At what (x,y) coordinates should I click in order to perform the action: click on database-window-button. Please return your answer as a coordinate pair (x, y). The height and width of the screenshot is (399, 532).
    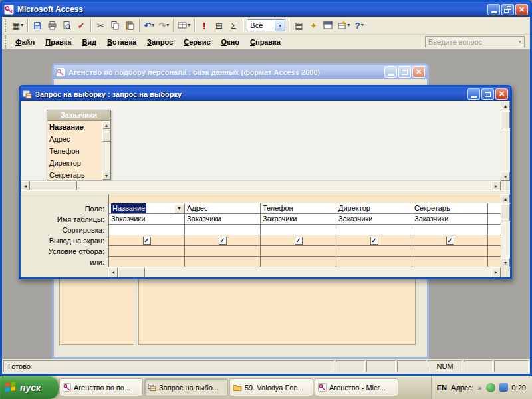
    Looking at the image, I should click on (328, 25).